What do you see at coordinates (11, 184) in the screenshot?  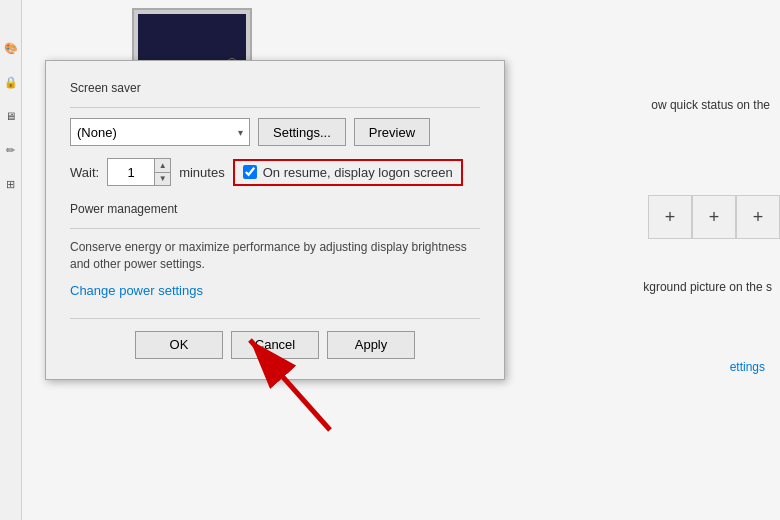 I see `grid-icon: ⊞` at bounding box center [11, 184].